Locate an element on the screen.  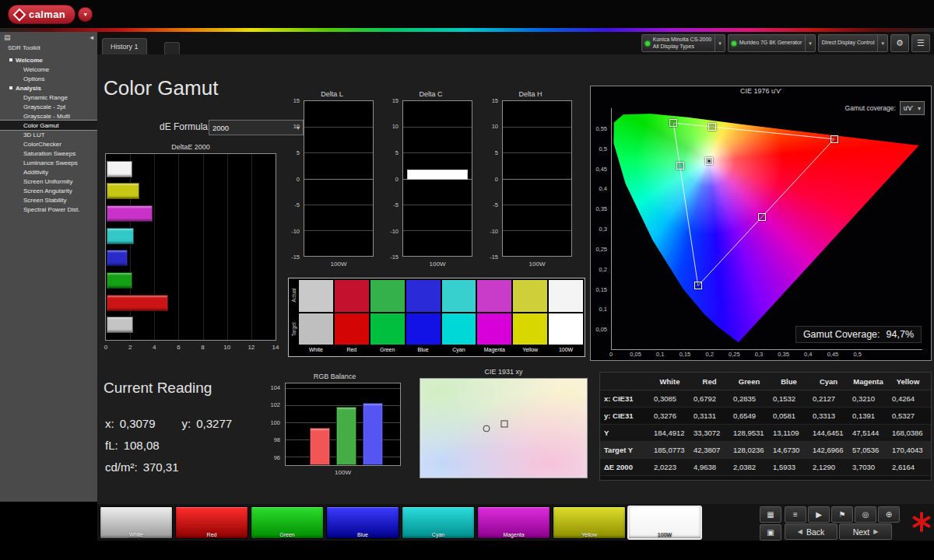
delta-e-row is located at coordinates (191, 325).